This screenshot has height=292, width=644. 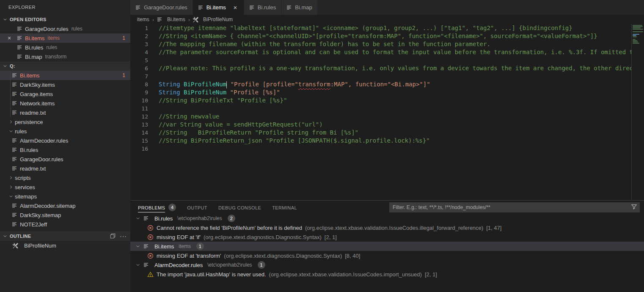 What do you see at coordinates (139, 124) in the screenshot?
I see `line-number: 13` at bounding box center [139, 124].